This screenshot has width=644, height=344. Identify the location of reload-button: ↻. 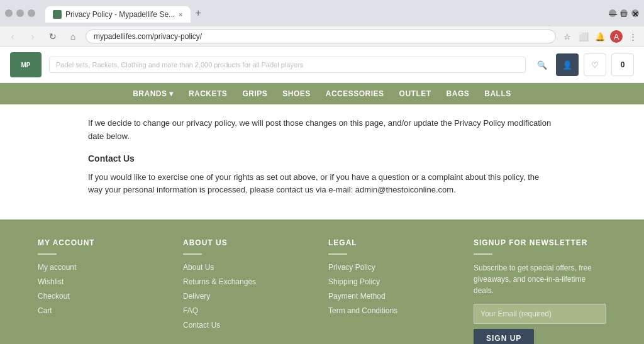
(53, 36).